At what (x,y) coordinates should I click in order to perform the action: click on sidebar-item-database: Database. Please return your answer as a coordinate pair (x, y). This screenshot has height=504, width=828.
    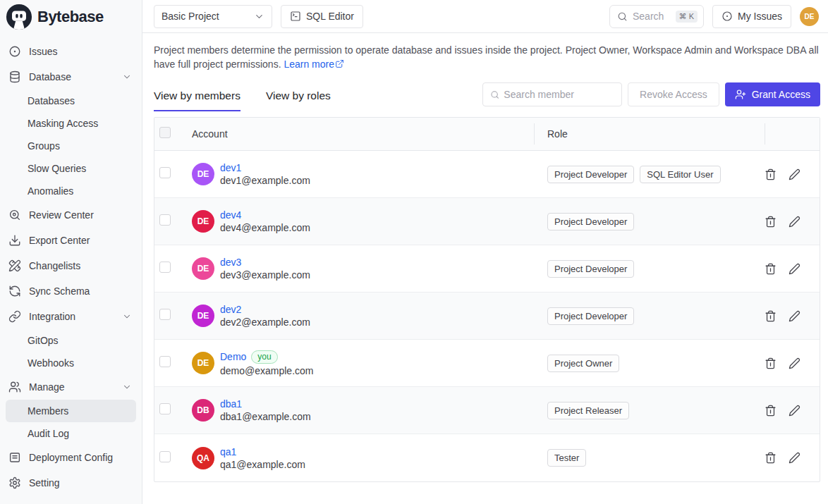
    Looking at the image, I should click on (71, 77).